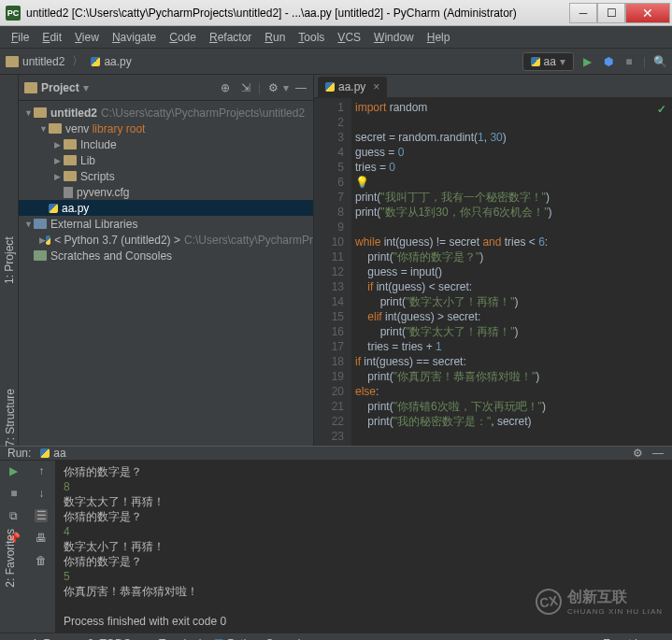 The width and height of the screenshot is (672, 640). Describe the element at coordinates (588, 62) in the screenshot. I see `run-icon: ▶` at that location.